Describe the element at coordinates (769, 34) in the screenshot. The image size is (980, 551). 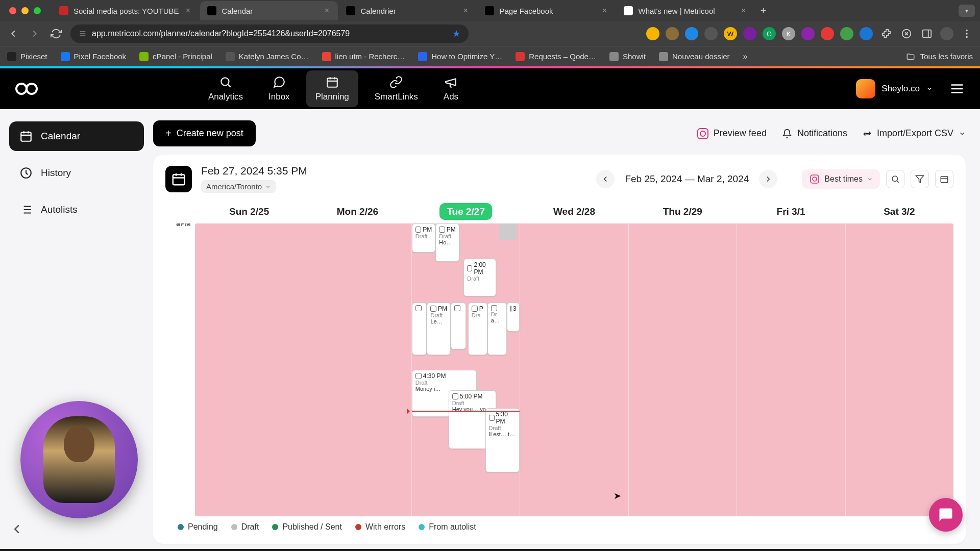
I see `extension-icon: G` at that location.